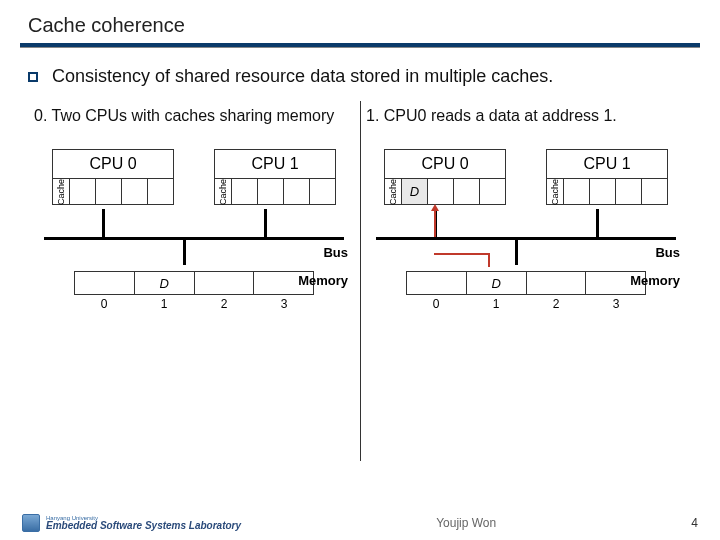 The height and width of the screenshot is (540, 720). Describe the element at coordinates (360, 523) in the screenshot. I see `slide-footer: Hanyang University Embedded Software Sys…` at that location.